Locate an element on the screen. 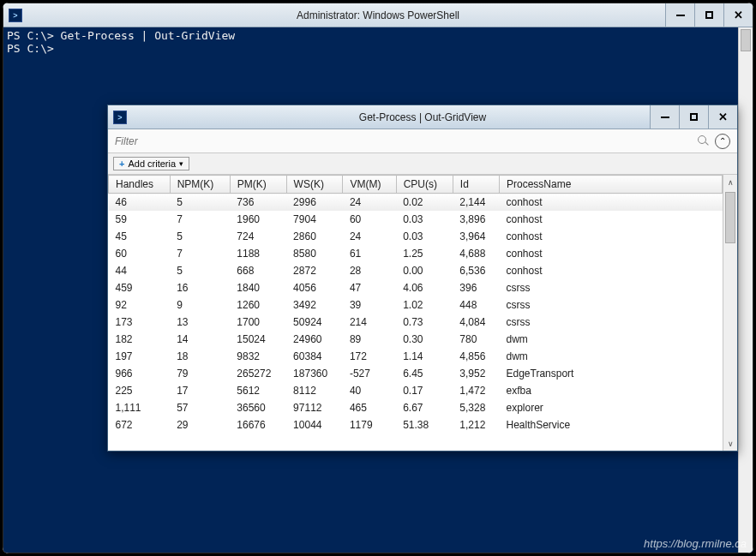  ps-minimize-button is located at coordinates (680, 15).